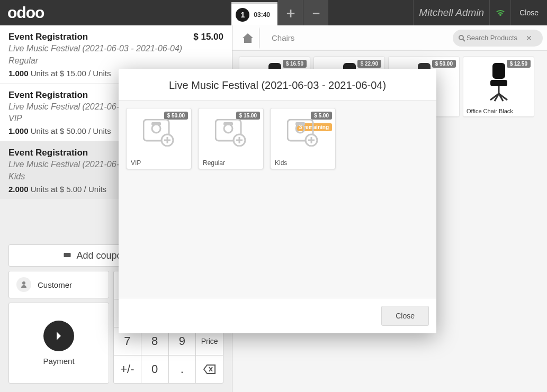 This screenshot has width=547, height=392. I want to click on ticket-card: $ 5.00 3 remaining Kids, so click(303, 139).